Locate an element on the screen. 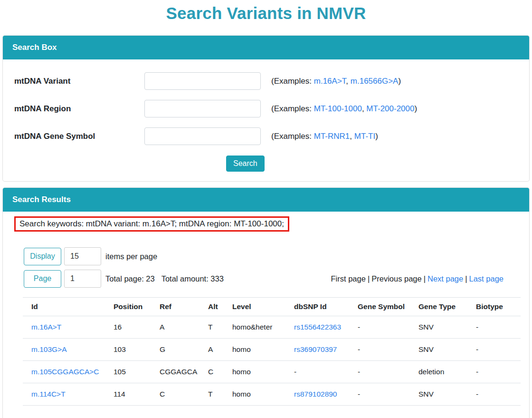 The image size is (532, 418). search-box-header: Search Box is located at coordinates (266, 48).